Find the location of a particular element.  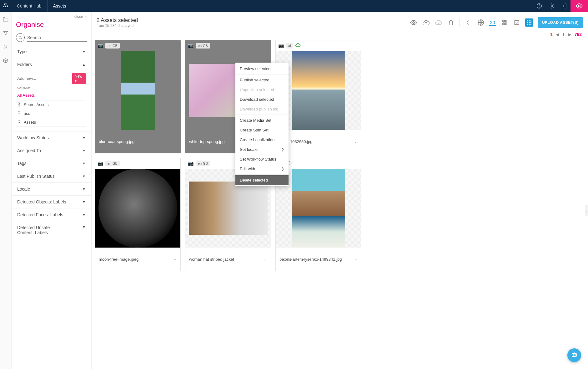

section-locale: Locale ▼ is located at coordinates (51, 189).